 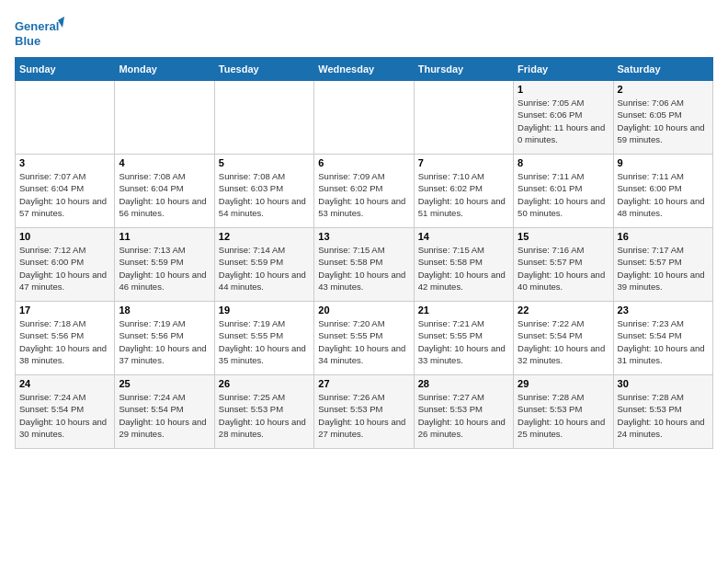 What do you see at coordinates (663, 191) in the screenshot?
I see `calendar-cell: 9Sunrise: 7:11 AMSunset: 6:00 PMDaylight…` at bounding box center [663, 191].